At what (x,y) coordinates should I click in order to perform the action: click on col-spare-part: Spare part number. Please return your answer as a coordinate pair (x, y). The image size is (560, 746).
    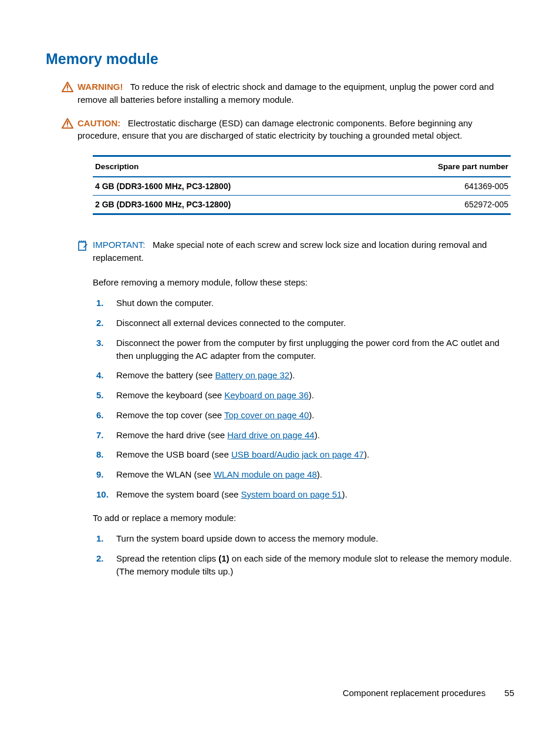
    Looking at the image, I should click on (438, 167).